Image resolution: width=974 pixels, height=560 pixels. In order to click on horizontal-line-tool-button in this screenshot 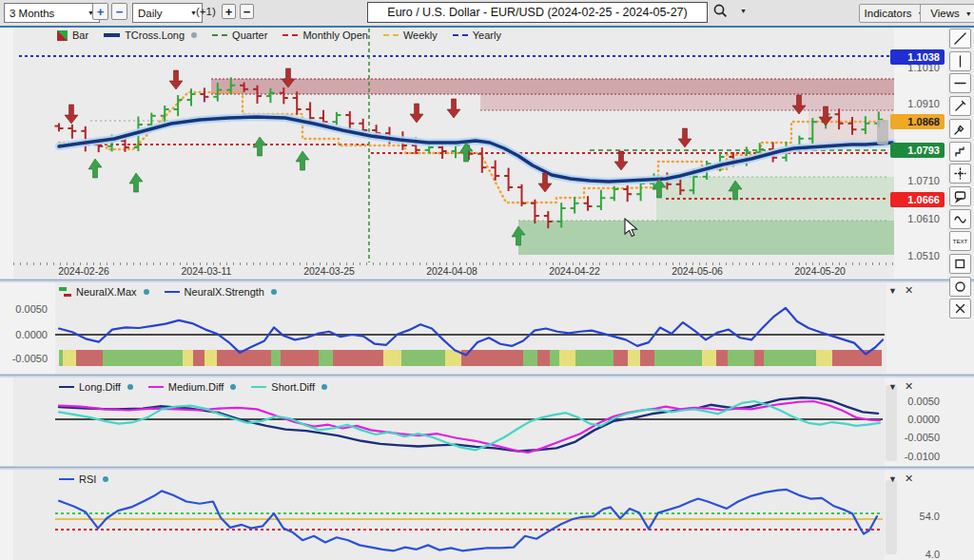, I will do `click(961, 84)`.